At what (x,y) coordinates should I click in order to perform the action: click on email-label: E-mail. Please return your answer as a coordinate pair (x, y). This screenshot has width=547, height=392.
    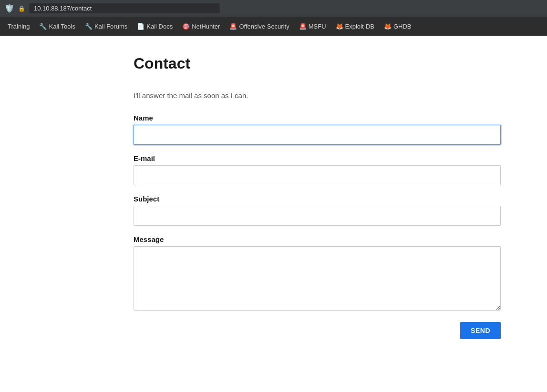
    Looking at the image, I should click on (317, 158).